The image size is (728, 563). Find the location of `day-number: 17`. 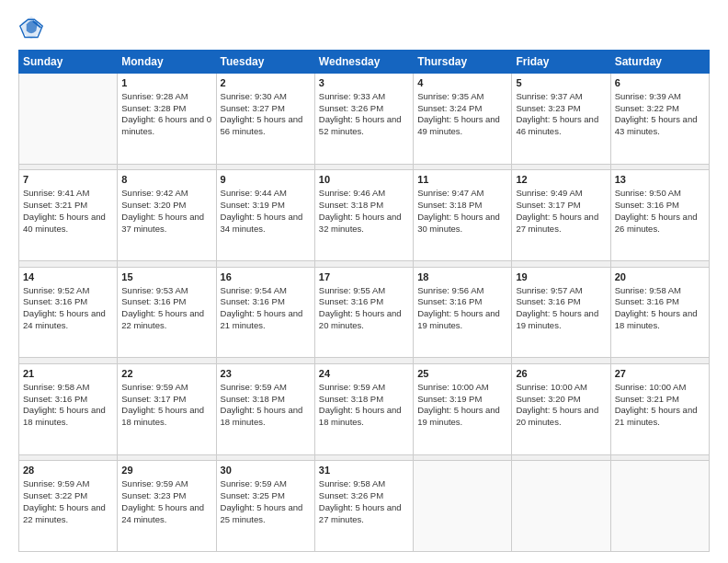

day-number: 17 is located at coordinates (364, 278).